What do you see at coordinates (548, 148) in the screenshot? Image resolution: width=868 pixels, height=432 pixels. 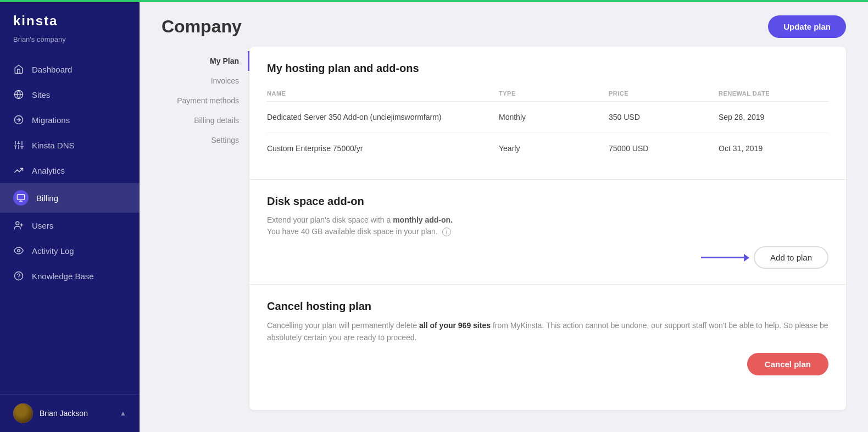 I see `table-row: Custom Enterprise 75000/yr Yearly 75000 …` at bounding box center [548, 148].